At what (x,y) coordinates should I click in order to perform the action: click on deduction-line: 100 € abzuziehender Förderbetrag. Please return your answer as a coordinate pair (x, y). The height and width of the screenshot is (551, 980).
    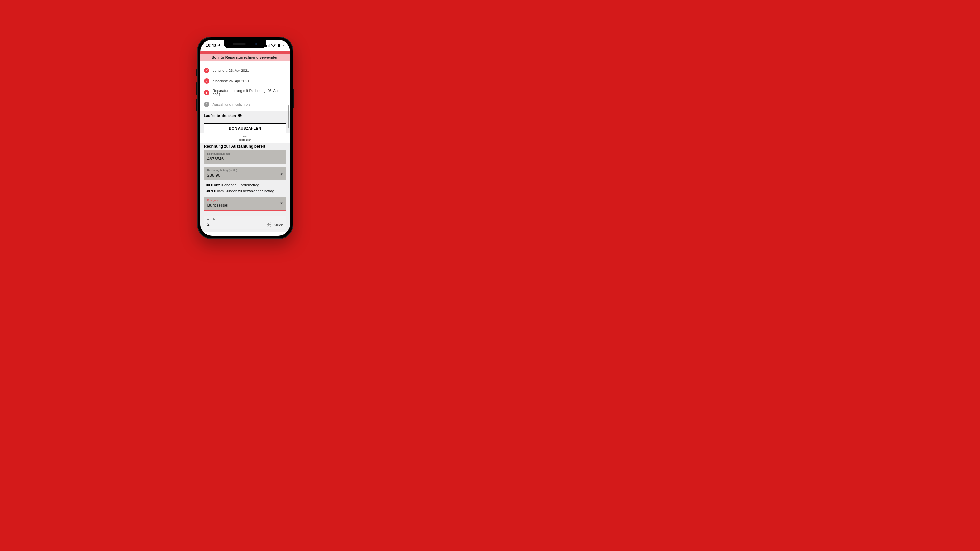
    Looking at the image, I should click on (245, 185).